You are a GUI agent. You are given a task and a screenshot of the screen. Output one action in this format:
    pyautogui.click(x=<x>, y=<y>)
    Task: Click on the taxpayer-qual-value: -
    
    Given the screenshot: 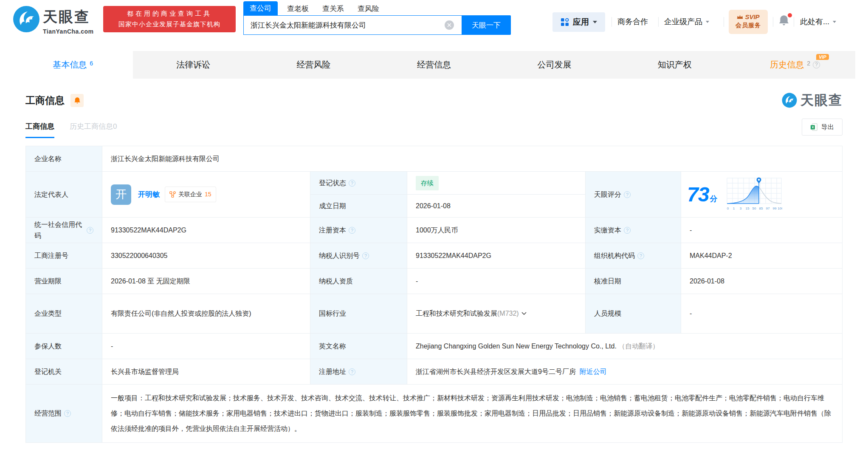 What is the action you would take?
    pyautogui.click(x=496, y=281)
    